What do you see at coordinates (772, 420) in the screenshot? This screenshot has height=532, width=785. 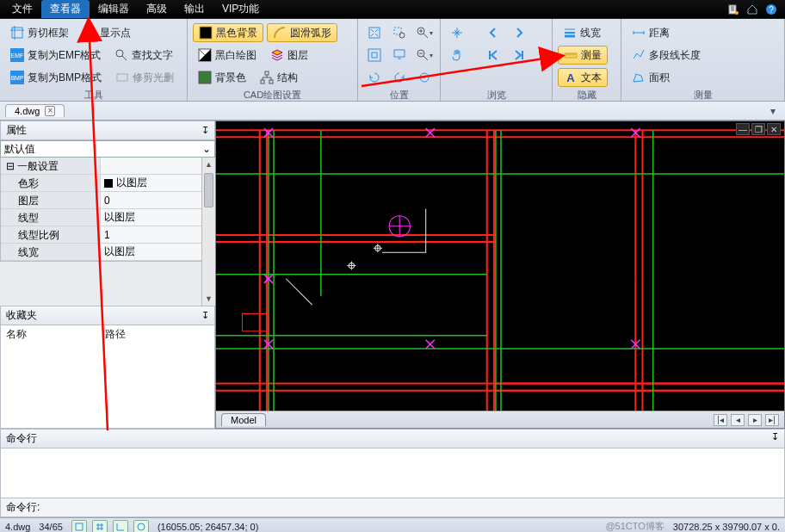 I see `layout-last-button: ▸|` at bounding box center [772, 420].